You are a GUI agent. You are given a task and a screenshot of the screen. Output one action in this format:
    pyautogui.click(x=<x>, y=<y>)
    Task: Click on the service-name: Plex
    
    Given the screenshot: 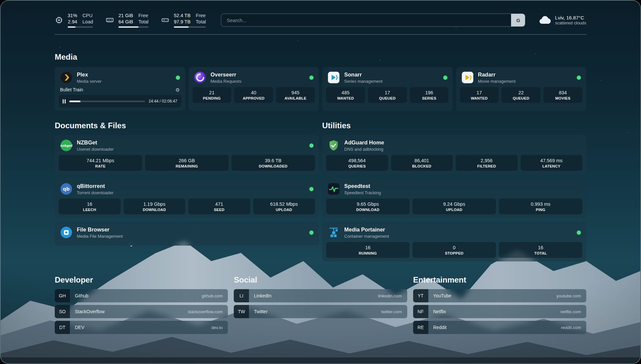 What is the action you would take?
    pyautogui.click(x=89, y=75)
    